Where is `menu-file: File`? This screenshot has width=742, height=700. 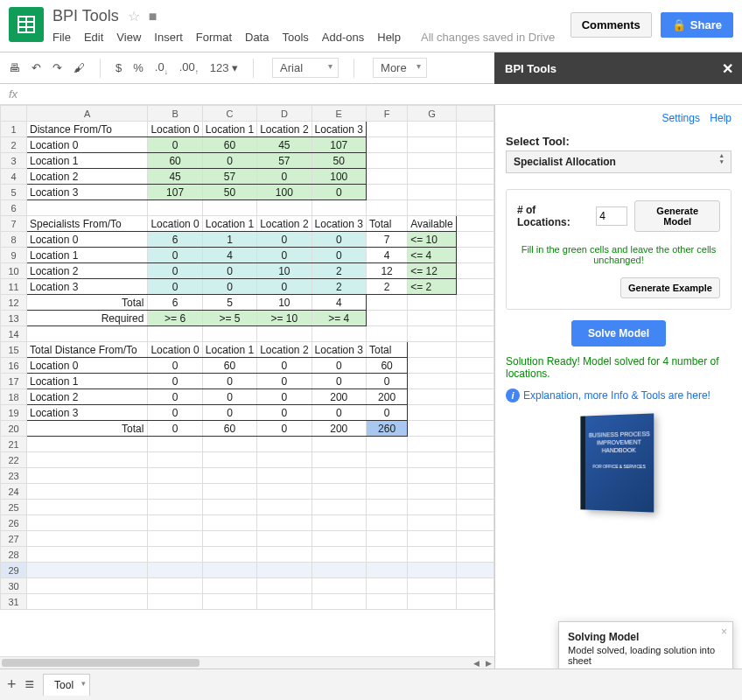
menu-file: File is located at coordinates (61, 37).